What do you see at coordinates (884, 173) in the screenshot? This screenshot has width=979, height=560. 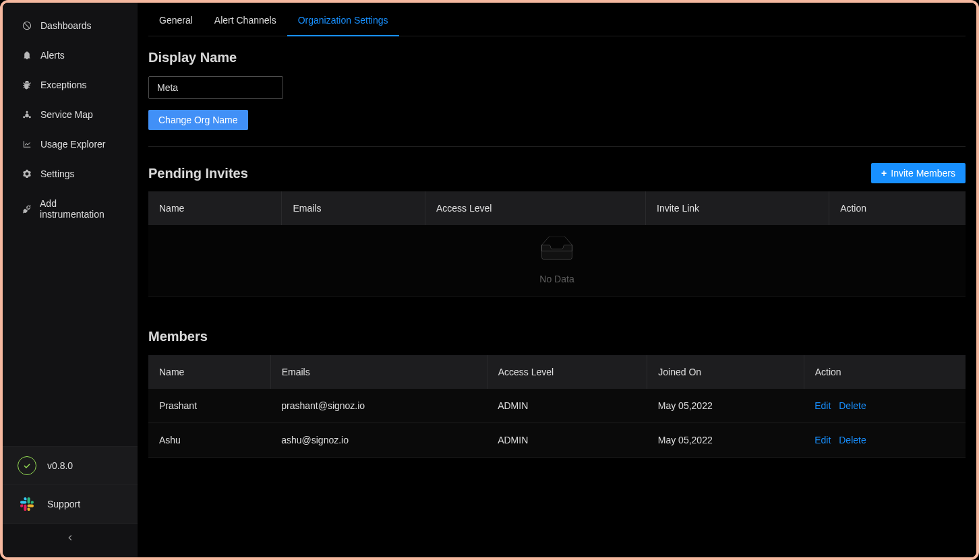 I see `plus-icon: +` at bounding box center [884, 173].